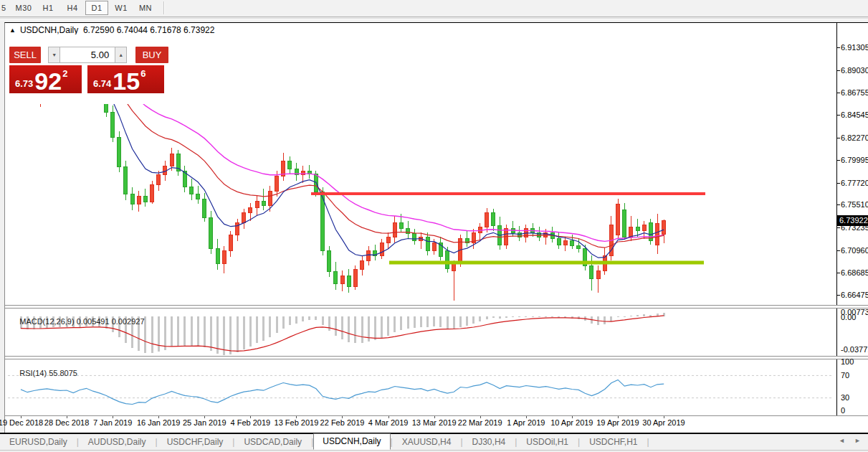  I want to click on tab-USDCHF-Daily: USDCHF,Daily, so click(195, 442).